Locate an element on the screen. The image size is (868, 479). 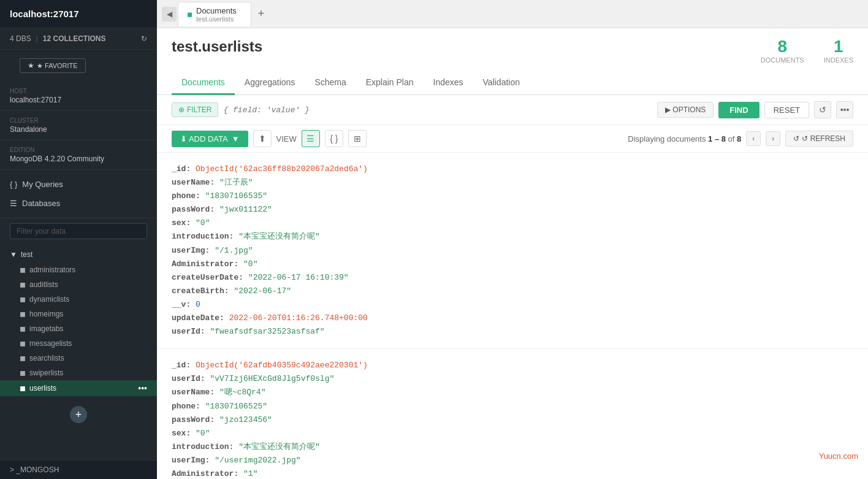
field-userimg-2: userImg: "/userimg2022.jpg" is located at coordinates (512, 461).